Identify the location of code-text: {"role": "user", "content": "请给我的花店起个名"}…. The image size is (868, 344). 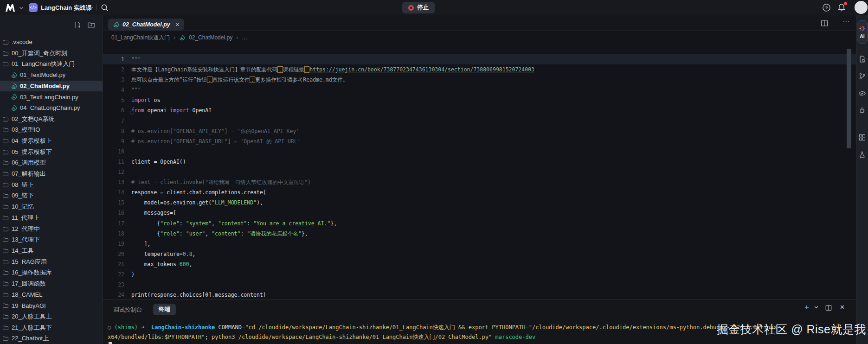
(220, 234).